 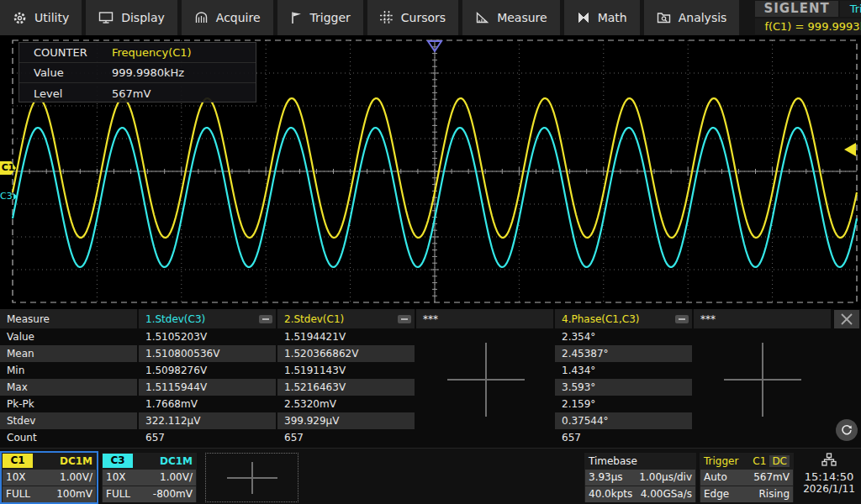 What do you see at coordinates (829, 477) in the screenshot?
I see `clock-block: 15:14:50 2026/1/11` at bounding box center [829, 477].